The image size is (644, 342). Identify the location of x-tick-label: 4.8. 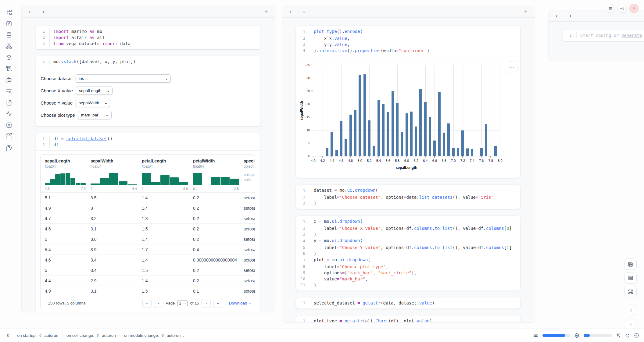
(351, 161).